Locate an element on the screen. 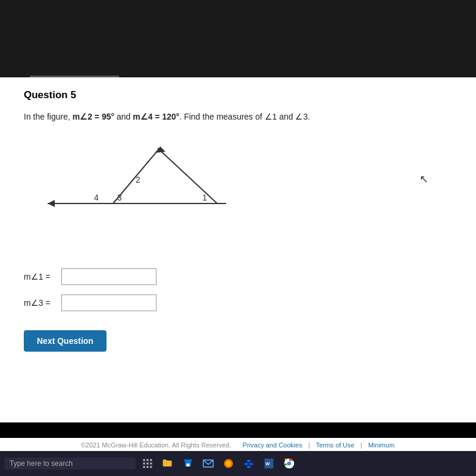 This screenshot has height=476, width=476. next-question-button: Next Question is located at coordinates (65, 341).